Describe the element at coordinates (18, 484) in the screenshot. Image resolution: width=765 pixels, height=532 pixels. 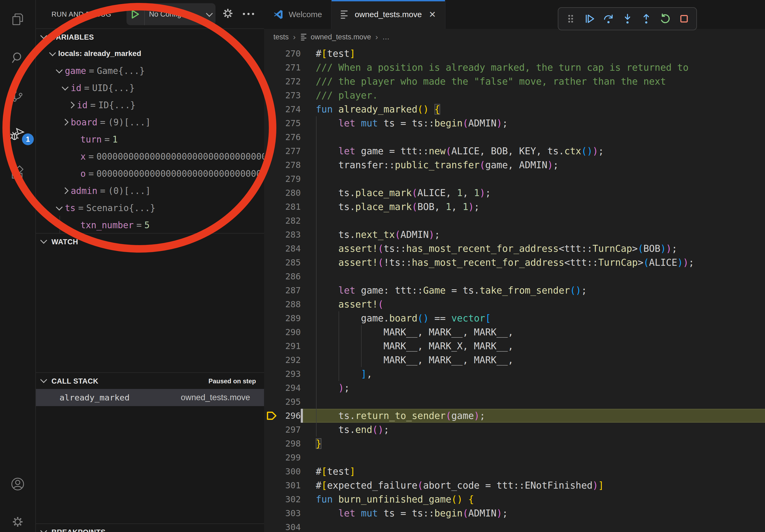
I see `account-icon` at that location.